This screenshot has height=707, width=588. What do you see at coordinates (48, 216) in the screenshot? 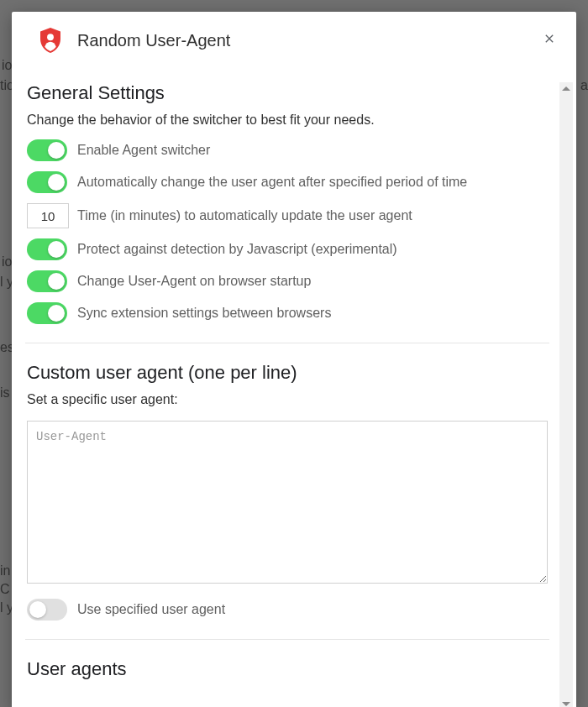
I see `interval-input` at bounding box center [48, 216].